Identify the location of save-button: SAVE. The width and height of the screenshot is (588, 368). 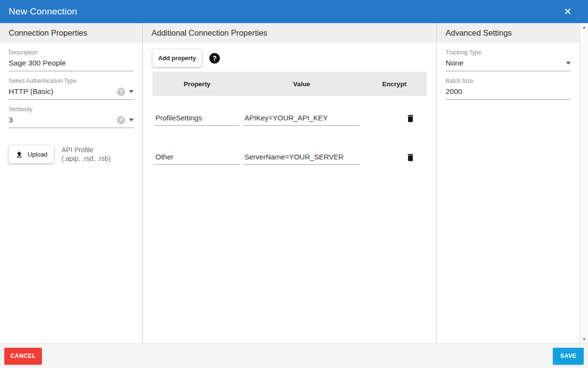
(568, 356).